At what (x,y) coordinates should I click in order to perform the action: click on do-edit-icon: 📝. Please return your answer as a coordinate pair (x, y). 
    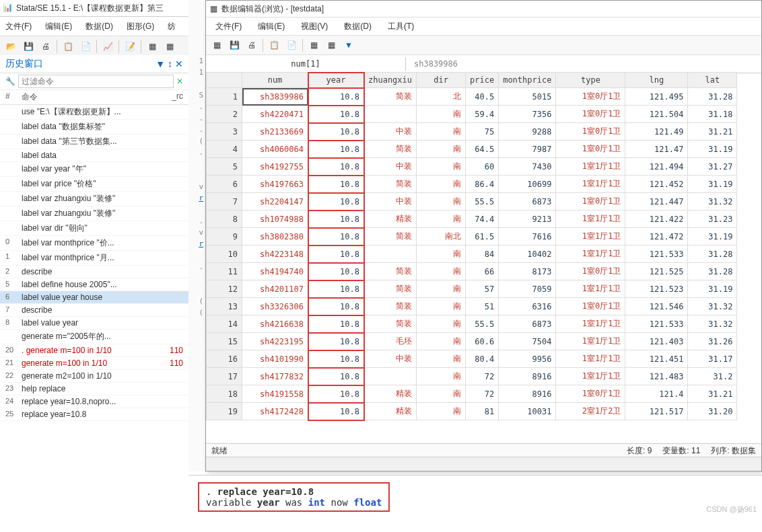
    Looking at the image, I should click on (130, 46).